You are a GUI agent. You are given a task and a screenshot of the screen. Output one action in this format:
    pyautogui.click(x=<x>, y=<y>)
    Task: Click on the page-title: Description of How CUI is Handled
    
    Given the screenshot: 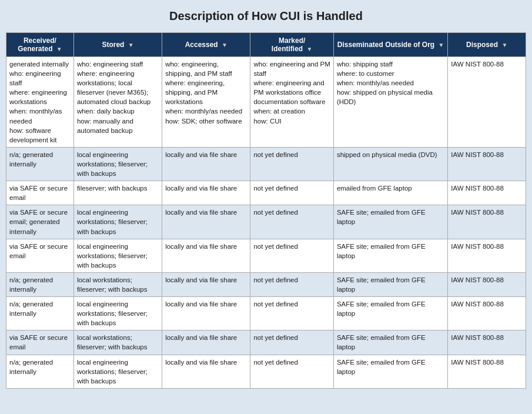 What is the action you would take?
    pyautogui.click(x=266, y=16)
    